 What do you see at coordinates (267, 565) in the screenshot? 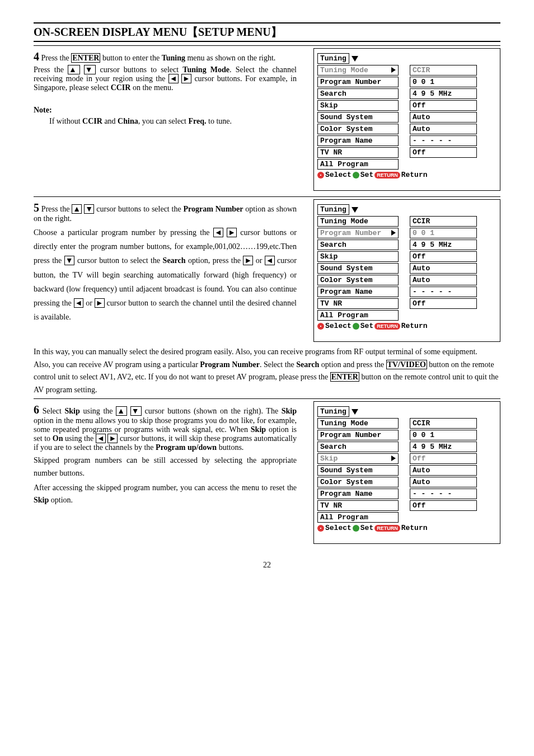
I see `page-number: 22` at bounding box center [267, 565].